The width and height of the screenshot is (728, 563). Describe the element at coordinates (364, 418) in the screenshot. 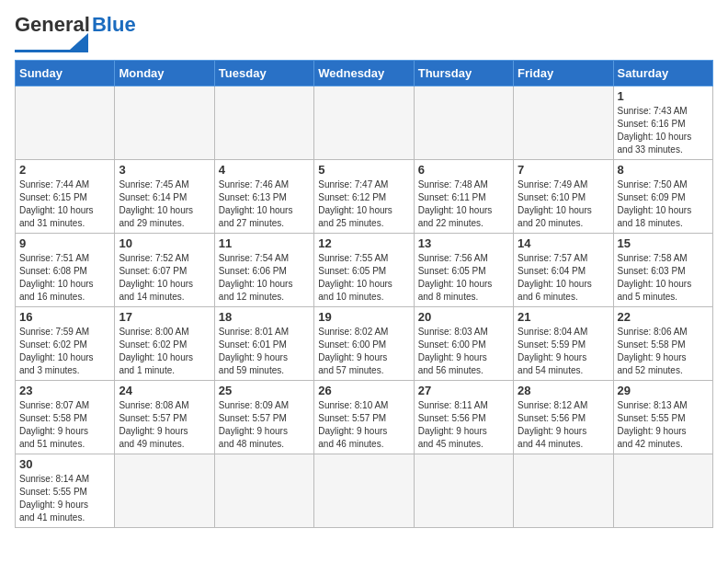

I see `calendar-week-row: 23Sunrise: 8:07 AM Sunset: 5:58 PM Dayli…` at that location.